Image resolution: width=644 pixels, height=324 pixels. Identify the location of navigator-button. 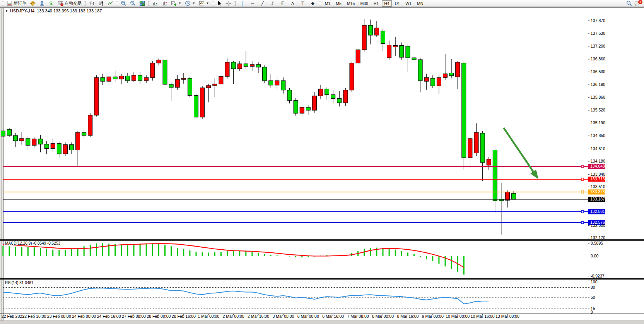
(42, 3).